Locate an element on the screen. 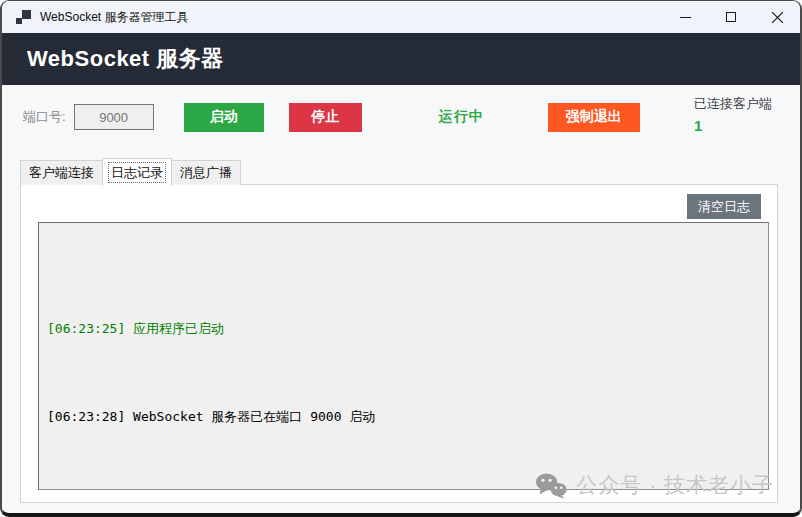 The height and width of the screenshot is (517, 802). tab-label: 客户端连接 is located at coordinates (62, 172).